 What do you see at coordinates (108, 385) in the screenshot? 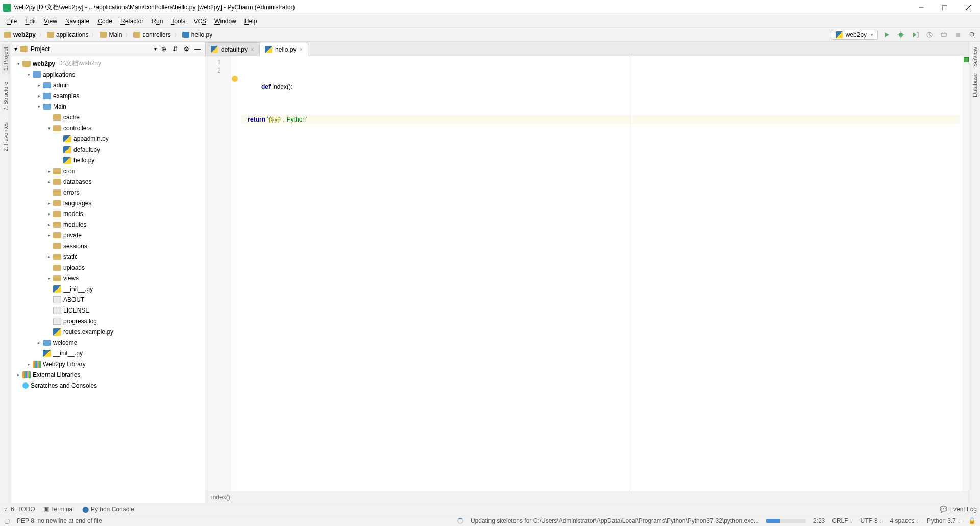
I see `tree-item: Scratches and Consoles` at bounding box center [108, 385].